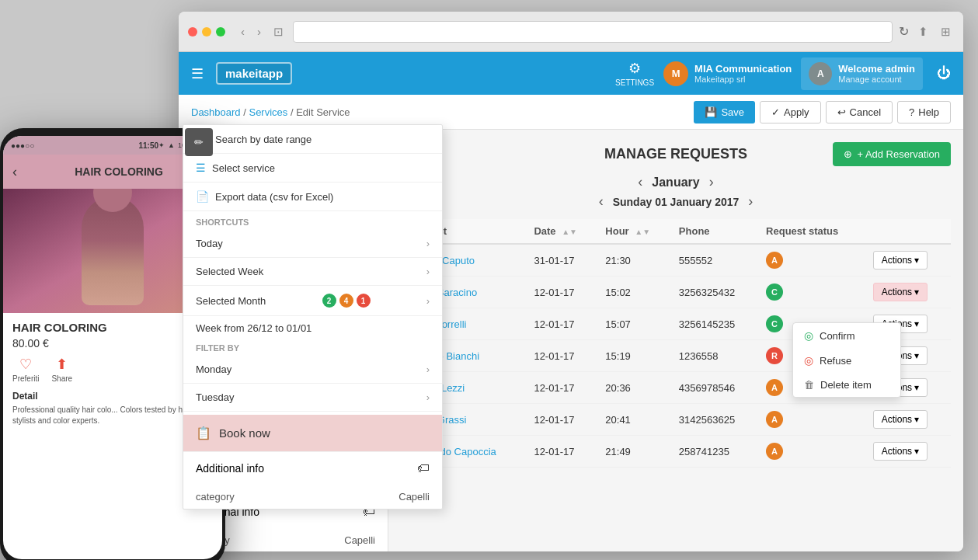  What do you see at coordinates (901, 451) in the screenshot?
I see `actions-button-7: Actions ▾` at bounding box center [901, 451].